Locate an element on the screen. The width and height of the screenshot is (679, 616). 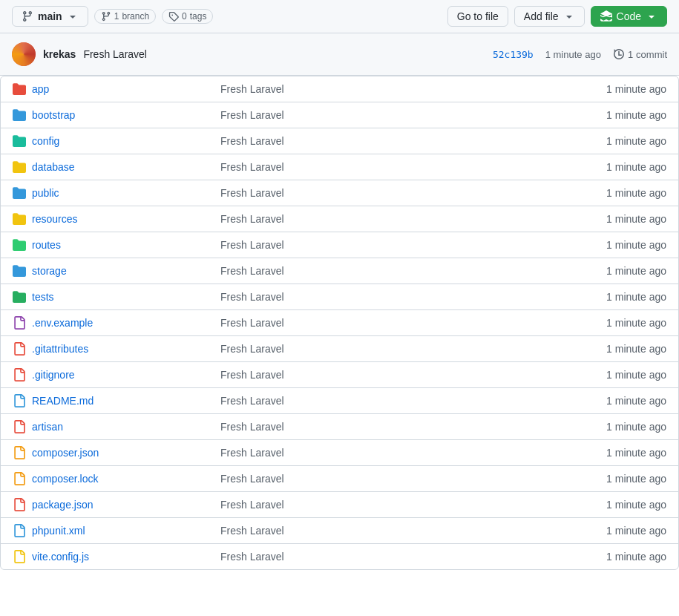
commit-time: 1 minute ago is located at coordinates (573, 55).